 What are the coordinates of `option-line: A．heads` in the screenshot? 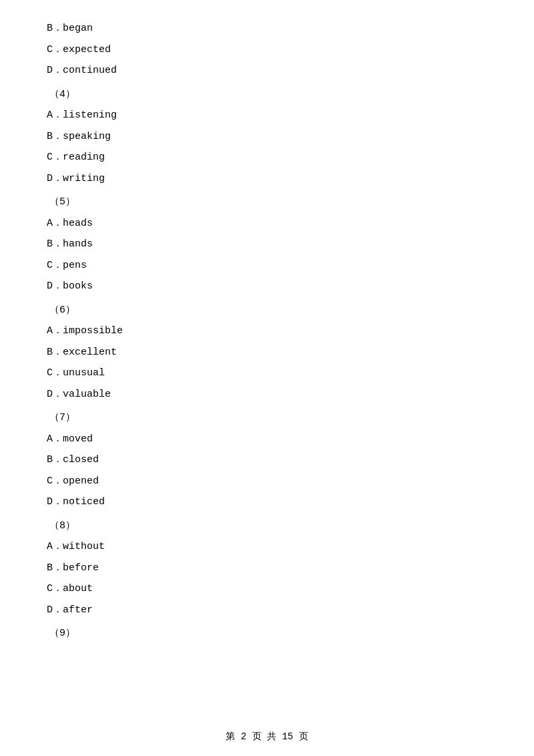 It's located at (267, 224).